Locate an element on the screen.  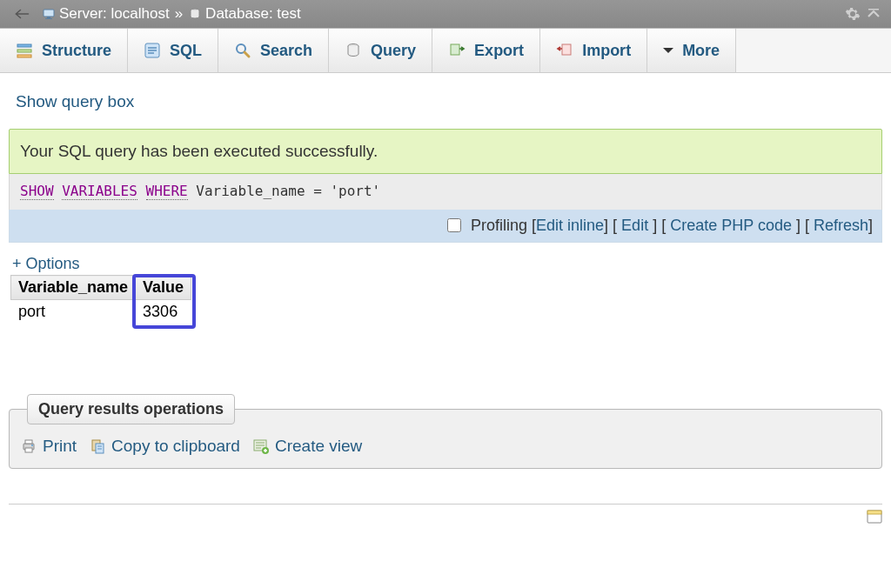
copy-clipboard-button: Copy to clipboard is located at coordinates (164, 446).